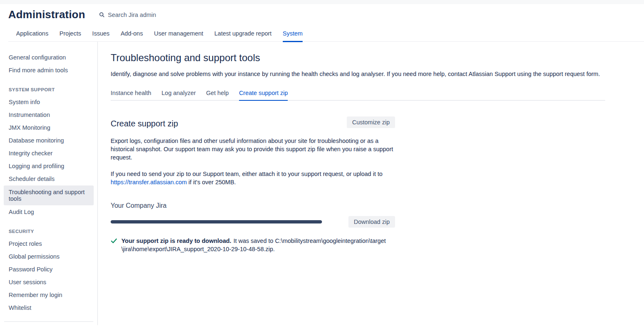  I want to click on admin-header: Administration Applications Projects Iss…, so click(322, 23).